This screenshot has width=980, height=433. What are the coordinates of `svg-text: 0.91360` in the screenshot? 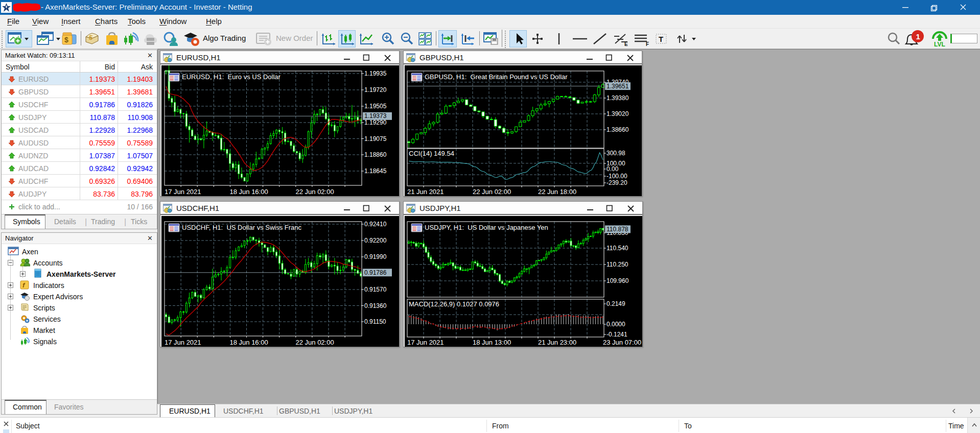 It's located at (376, 306).